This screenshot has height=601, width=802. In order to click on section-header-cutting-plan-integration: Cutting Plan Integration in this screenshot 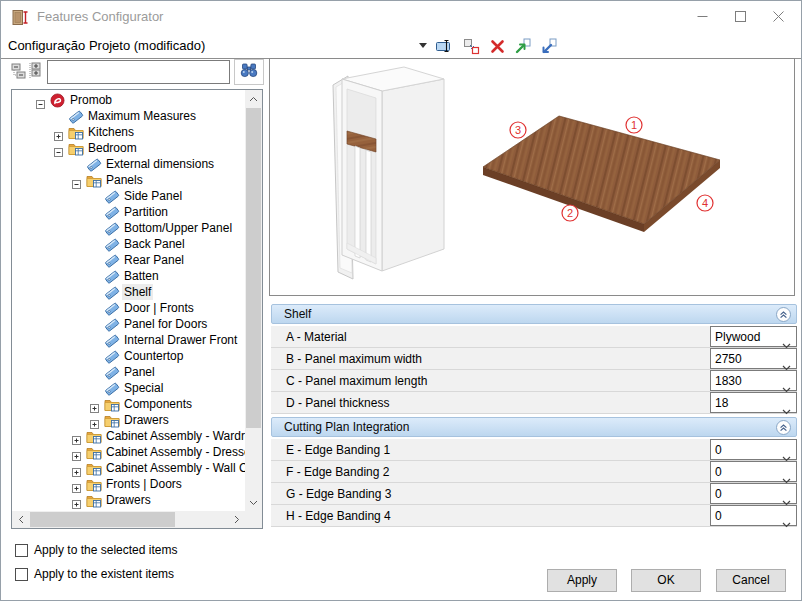, I will do `click(534, 427)`.